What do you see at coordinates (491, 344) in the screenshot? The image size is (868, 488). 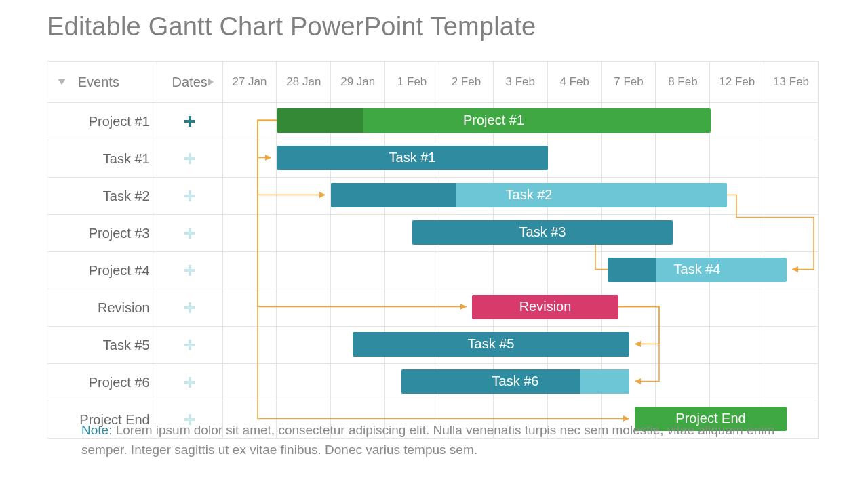 I see `gantt-bar-label: Task #5` at bounding box center [491, 344].